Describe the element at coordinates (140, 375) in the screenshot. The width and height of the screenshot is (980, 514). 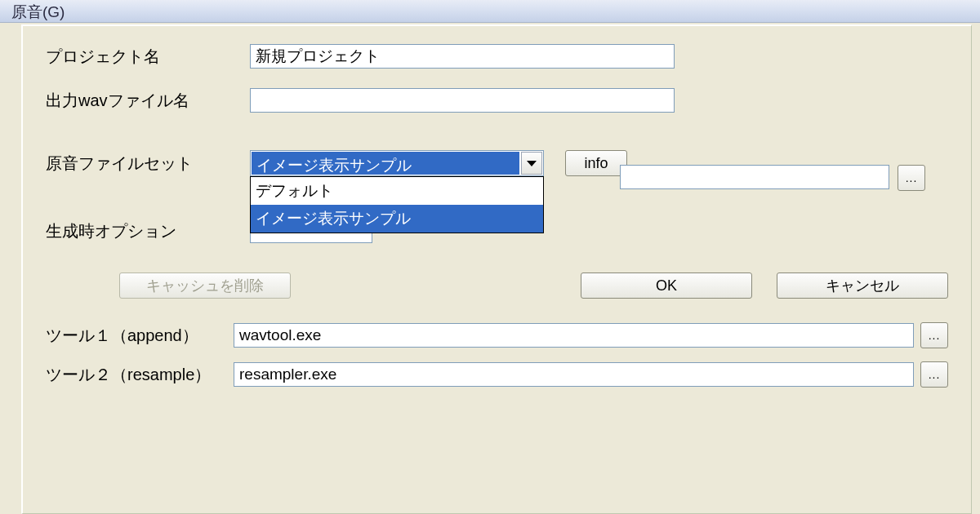
I see `label-tool2: ツール２（resample）` at that location.